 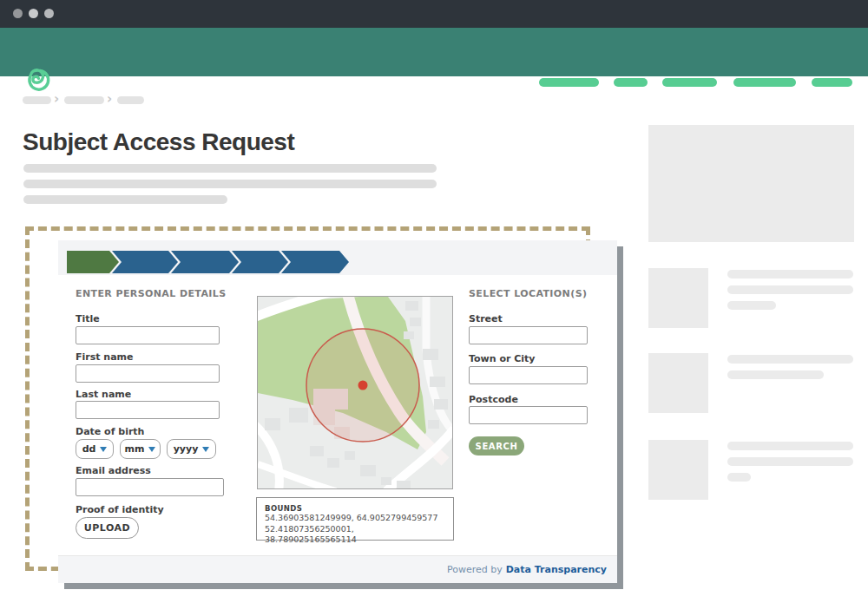 What do you see at coordinates (109, 432) in the screenshot?
I see `date-of-birth-label: Date of birth` at bounding box center [109, 432].